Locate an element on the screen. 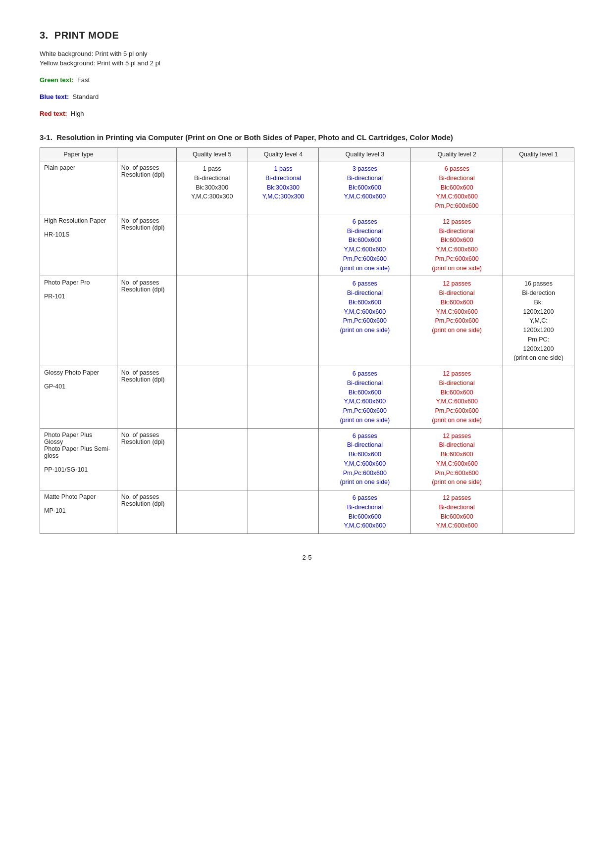  table-cell: 16 passes Bi-derection Bk: 1200x1200 Y,M… is located at coordinates (539, 321).